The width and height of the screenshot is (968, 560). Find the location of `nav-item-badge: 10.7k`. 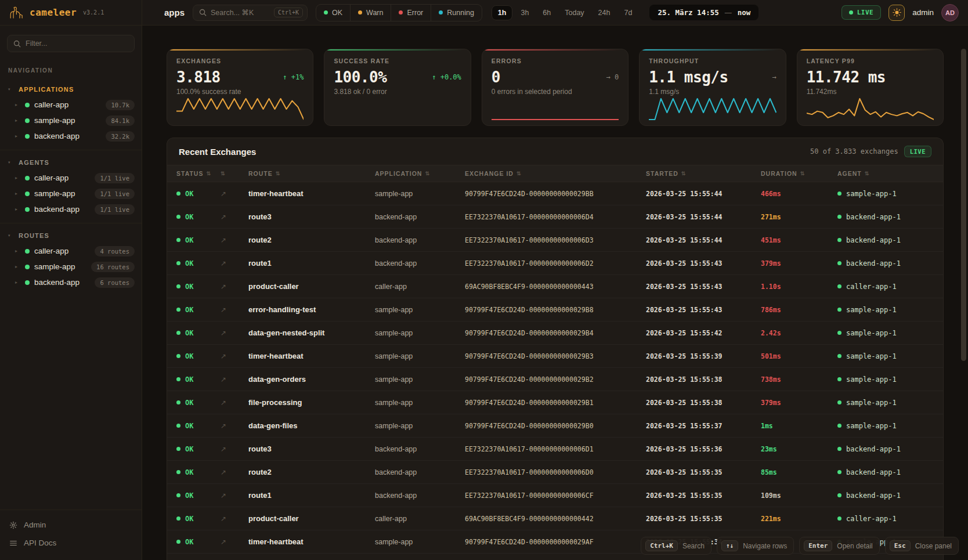

nav-item-badge: 10.7k is located at coordinates (120, 105).